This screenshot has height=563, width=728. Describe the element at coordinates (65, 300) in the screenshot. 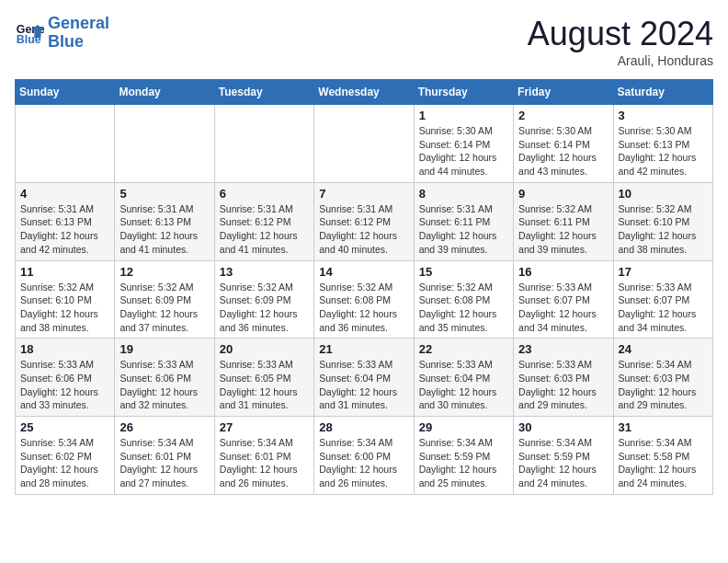

I see `calendar-cell: 11Sunrise: 5:32 AM Sunset: 6:10 PM Dayli…` at that location.